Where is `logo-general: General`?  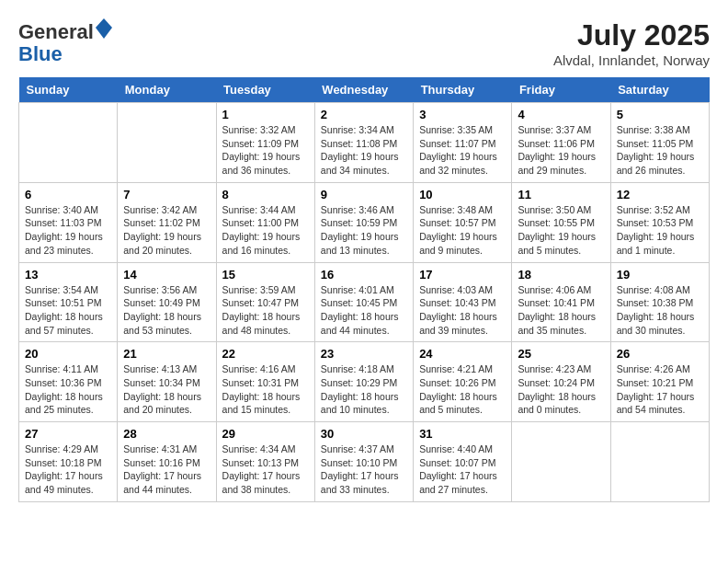
logo-general: General is located at coordinates (56, 31).